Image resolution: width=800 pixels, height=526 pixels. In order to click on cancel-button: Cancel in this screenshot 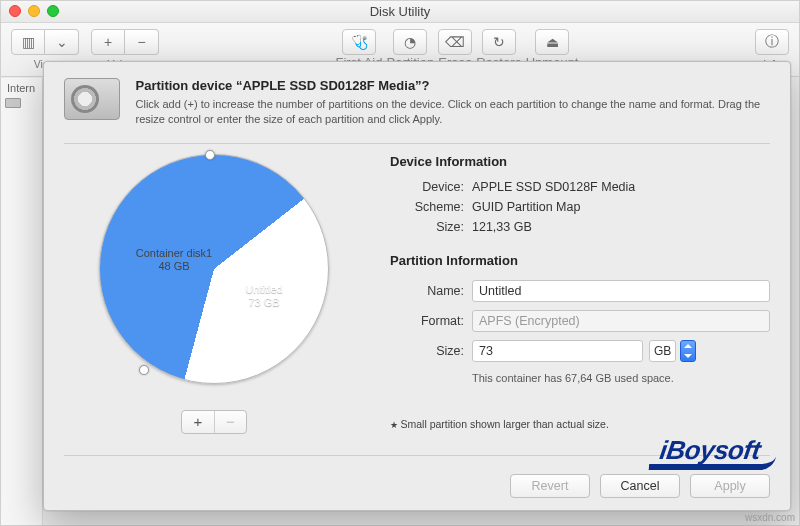, I will do `click(640, 486)`.